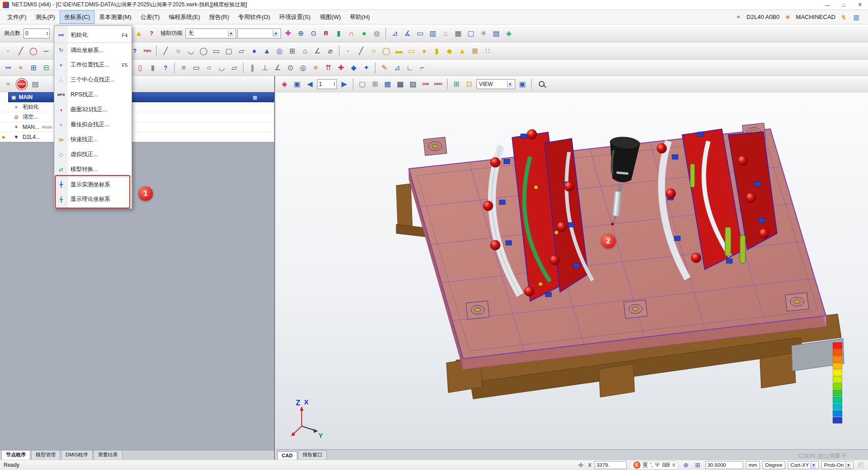  Describe the element at coordinates (327, 84) in the screenshot. I see `feature-number-input: 1 ▴▾` at that location.